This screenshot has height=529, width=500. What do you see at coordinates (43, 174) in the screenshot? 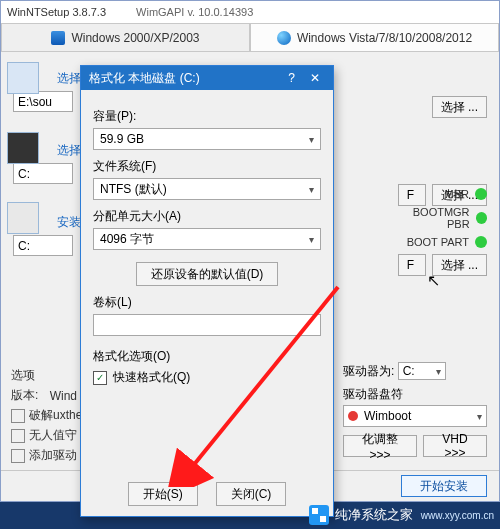
I see `bootdrive-input` at bounding box center [43, 174].